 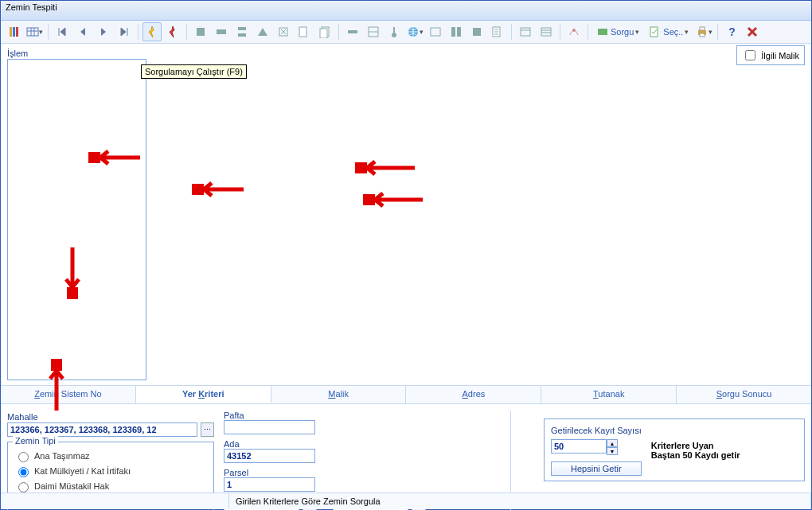 What do you see at coordinates (406, 395) in the screenshot?
I see `tab-strip: ZZemin Sistem Noemin Sistem No Yer Krite…` at bounding box center [406, 395].